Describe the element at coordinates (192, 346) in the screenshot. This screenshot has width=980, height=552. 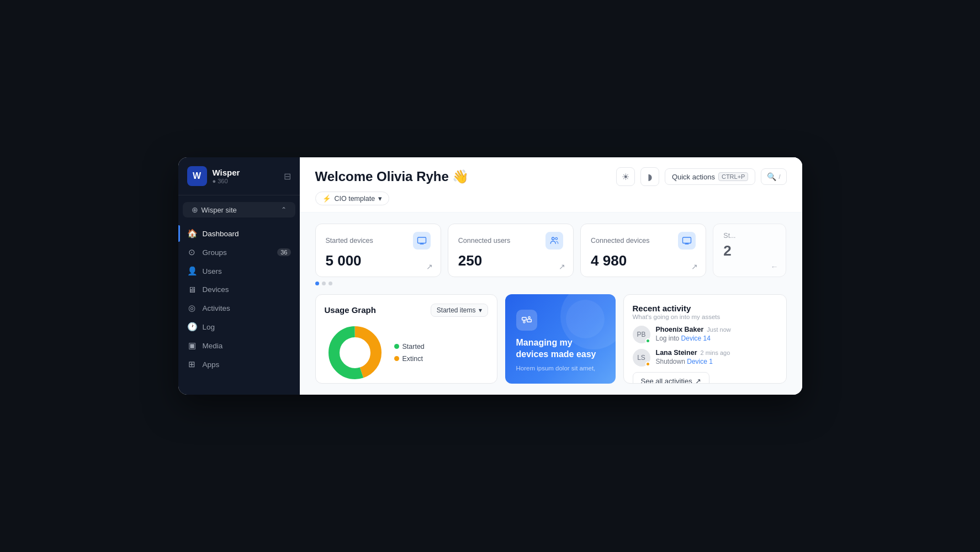
I see `media-icon: ▣` at that location.